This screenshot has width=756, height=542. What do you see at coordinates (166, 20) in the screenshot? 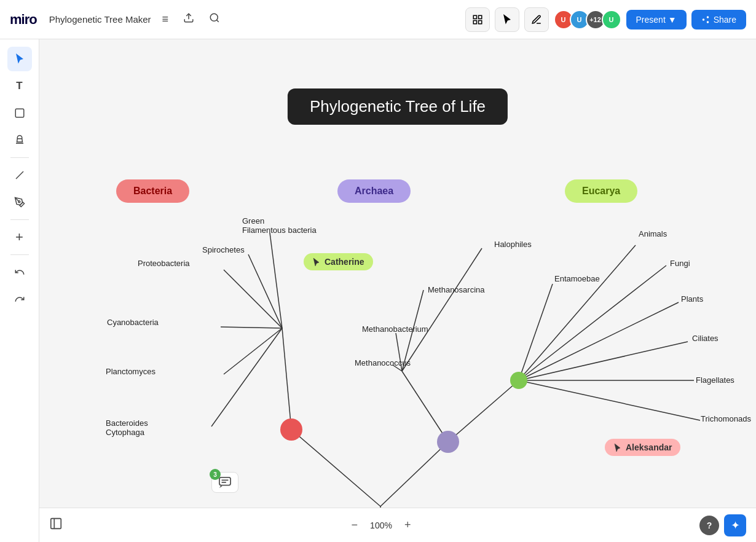
I see `menu-button: ≡` at bounding box center [166, 20].